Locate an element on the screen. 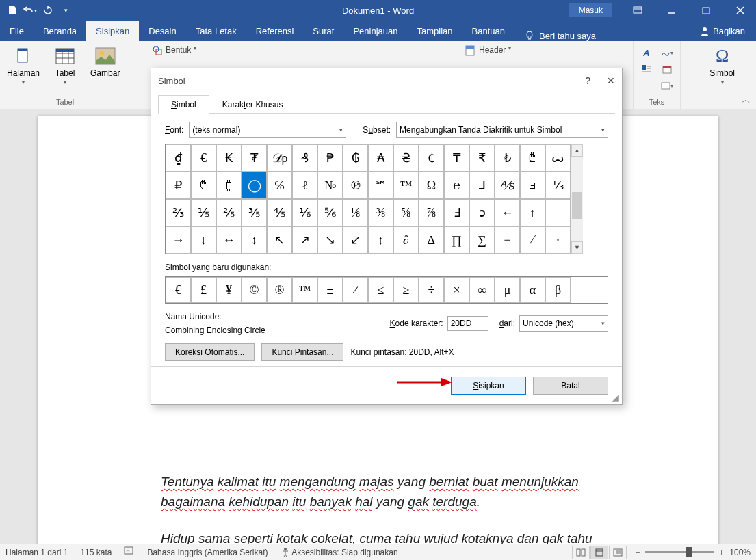  tab-peninjauan: Peninjauan is located at coordinates (375, 31).